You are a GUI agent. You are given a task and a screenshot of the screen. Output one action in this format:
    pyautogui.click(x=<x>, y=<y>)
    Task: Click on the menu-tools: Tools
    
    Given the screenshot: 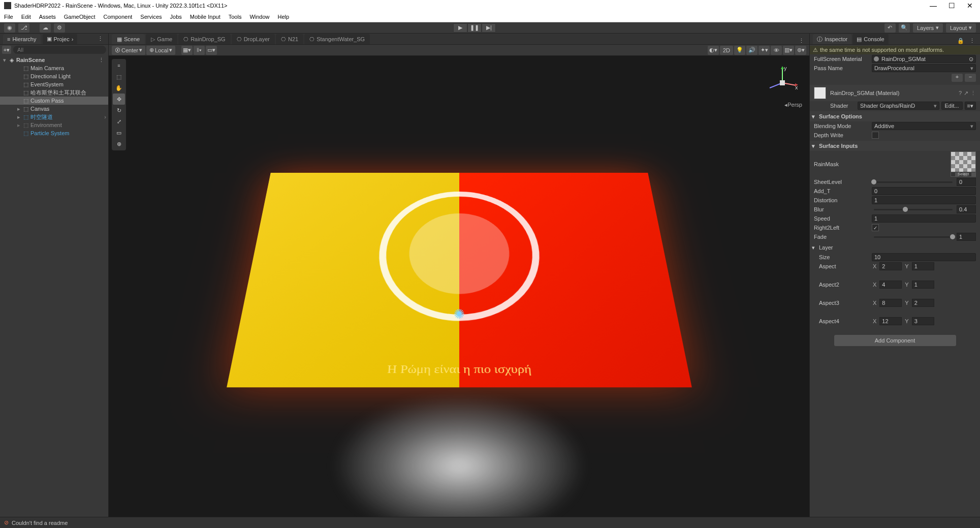 What is the action you would take?
    pyautogui.click(x=235, y=17)
    